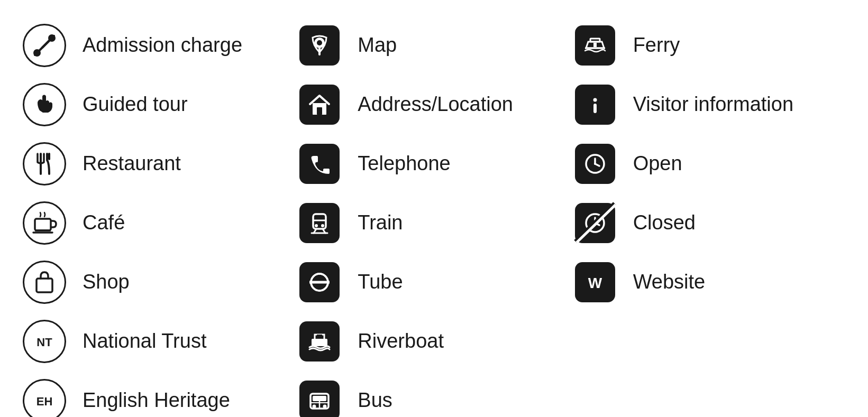 This screenshot has width=868, height=417. I want to click on list-item: NT National Trust, so click(159, 341).